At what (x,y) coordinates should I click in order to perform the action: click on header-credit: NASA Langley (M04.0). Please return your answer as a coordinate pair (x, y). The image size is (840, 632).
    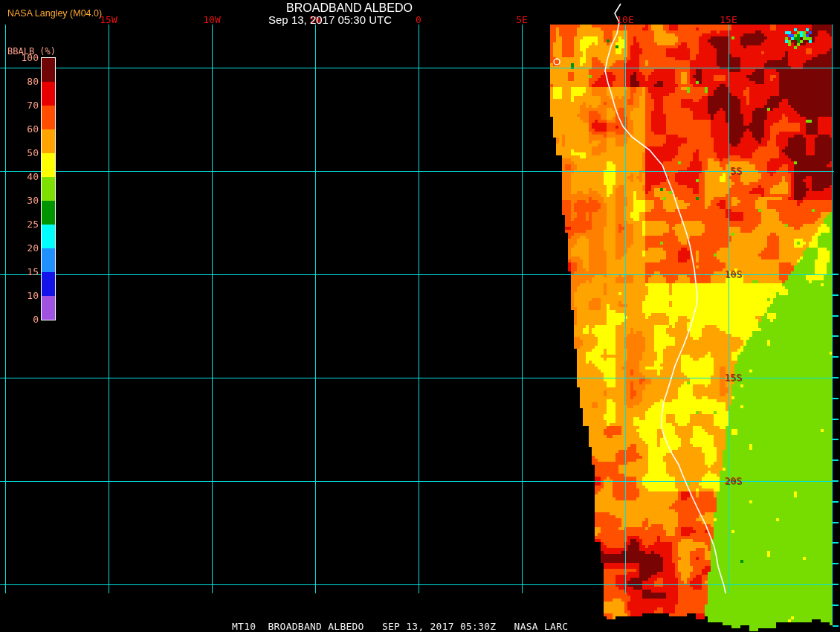
    Looking at the image, I should click on (55, 13).